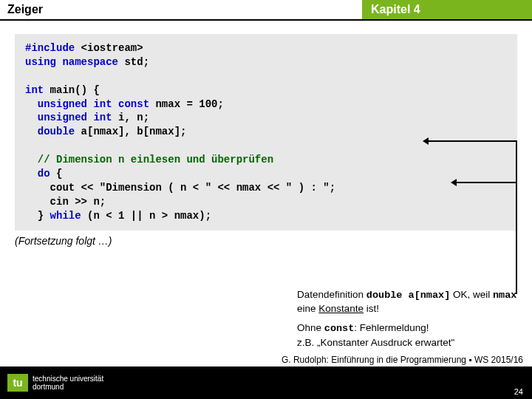 The image size is (532, 399). Describe the element at coordinates (69, 117) in the screenshot. I see `kw: unsigned int` at that location.